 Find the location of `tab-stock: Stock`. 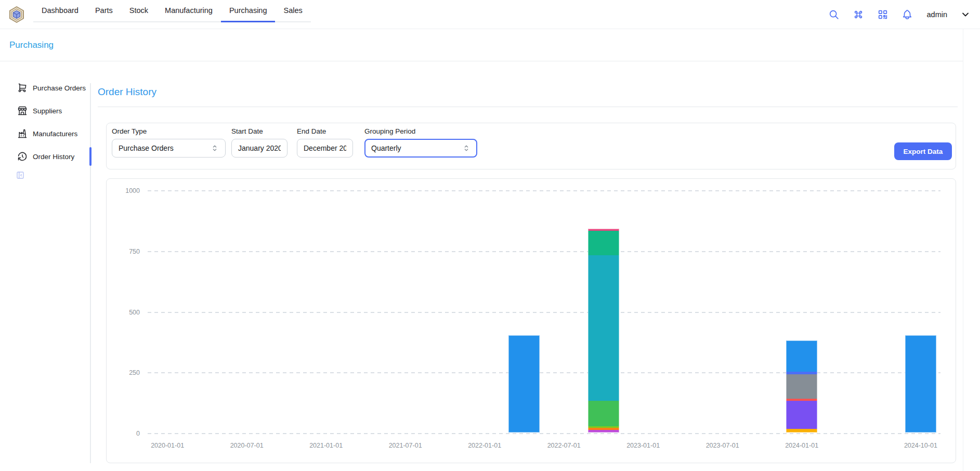

tab-stock: Stock is located at coordinates (139, 11).